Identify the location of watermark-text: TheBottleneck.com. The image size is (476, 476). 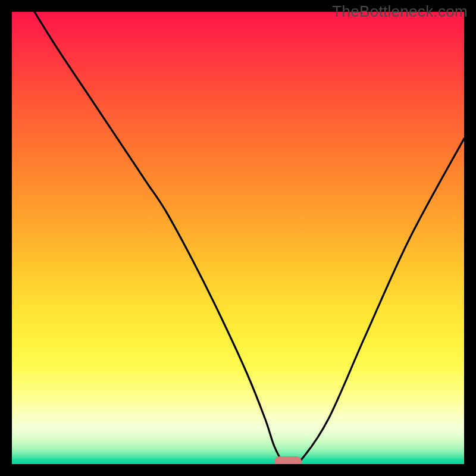
(400, 12).